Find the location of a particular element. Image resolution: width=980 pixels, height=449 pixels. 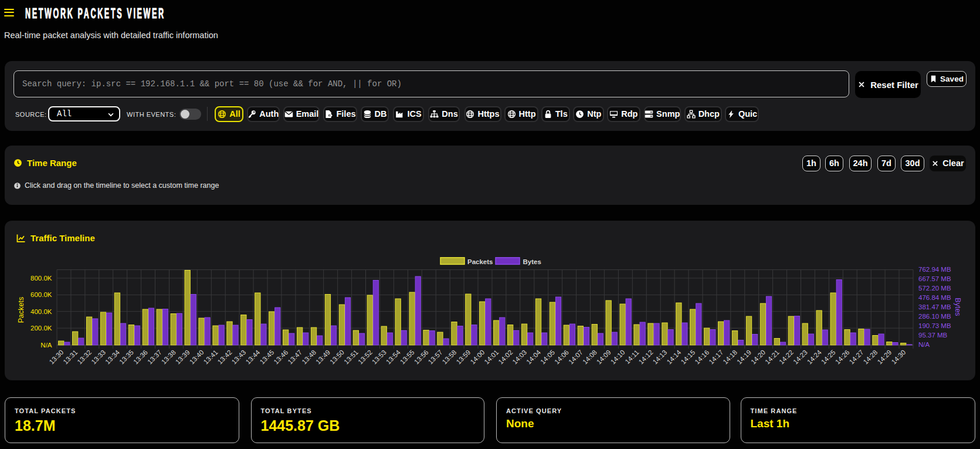

svg-text: 13:58 is located at coordinates (449, 357).